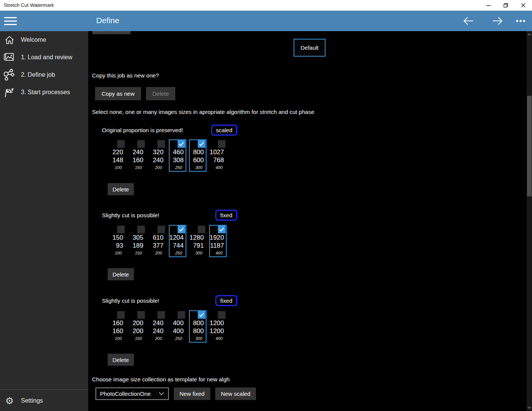 This screenshot has height=411, width=532. What do you see at coordinates (198, 156) in the screenshot?
I see `size-option-800x600: 800600300` at bounding box center [198, 156].